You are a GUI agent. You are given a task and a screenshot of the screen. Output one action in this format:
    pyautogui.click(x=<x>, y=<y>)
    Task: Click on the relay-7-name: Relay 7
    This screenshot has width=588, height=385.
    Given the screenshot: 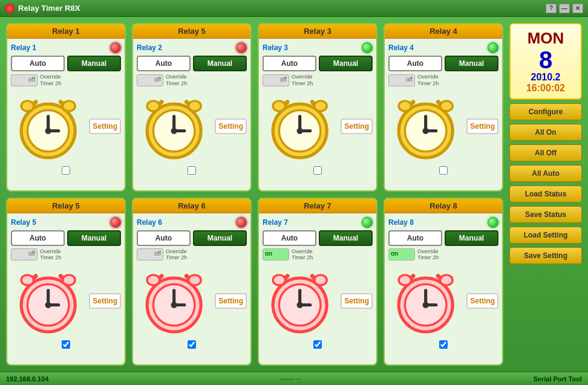 What is the action you would take?
    pyautogui.click(x=275, y=222)
    